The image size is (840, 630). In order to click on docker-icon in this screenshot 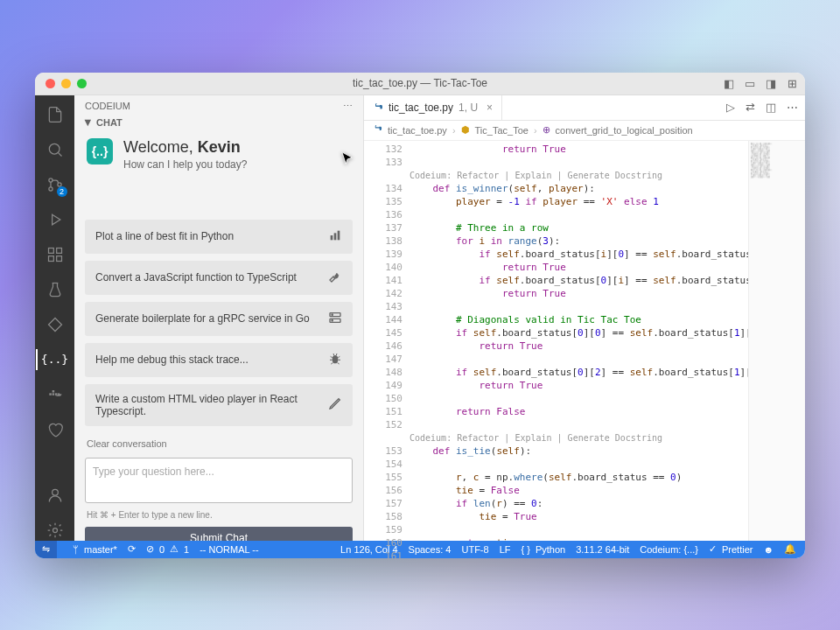, I will do `click(55, 395)`.